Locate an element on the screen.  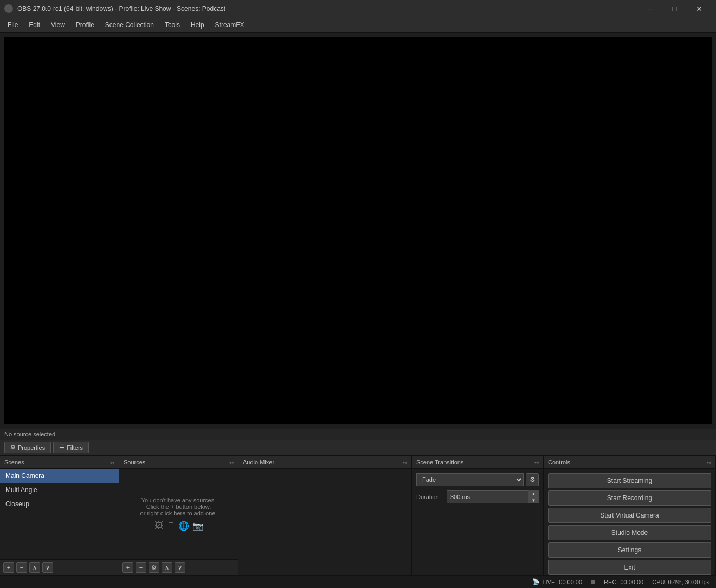
filter-icon: ☰ is located at coordinates (62, 448).